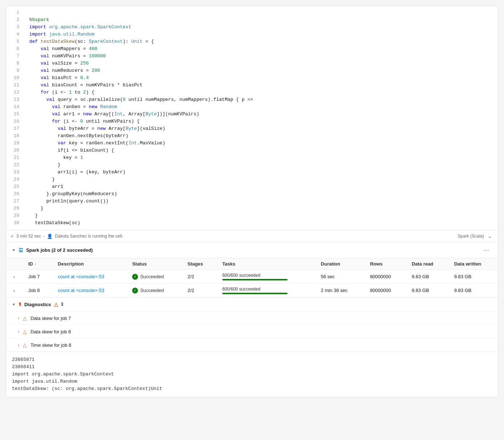 The height and width of the screenshot is (440, 504). I want to click on row1-description: count at <console>:53, so click(89, 277).